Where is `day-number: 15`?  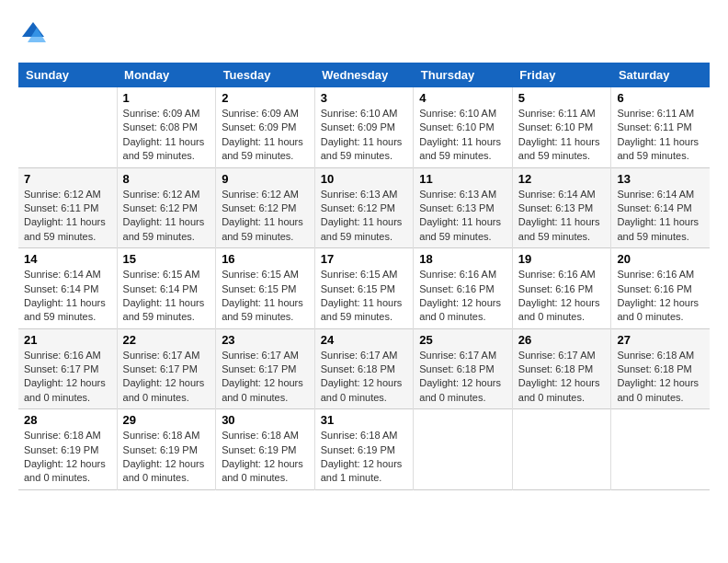 day-number: 15 is located at coordinates (167, 259).